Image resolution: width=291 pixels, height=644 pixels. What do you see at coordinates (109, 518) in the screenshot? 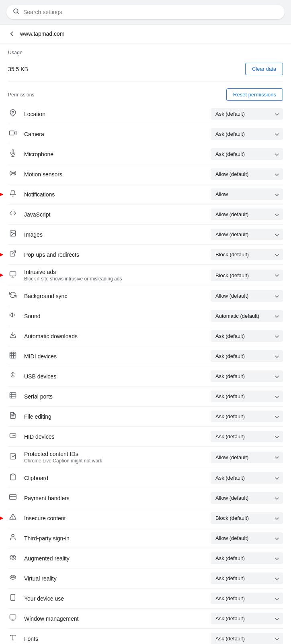
I see `permission-left-insecure-content: Insecure content` at bounding box center [109, 518].